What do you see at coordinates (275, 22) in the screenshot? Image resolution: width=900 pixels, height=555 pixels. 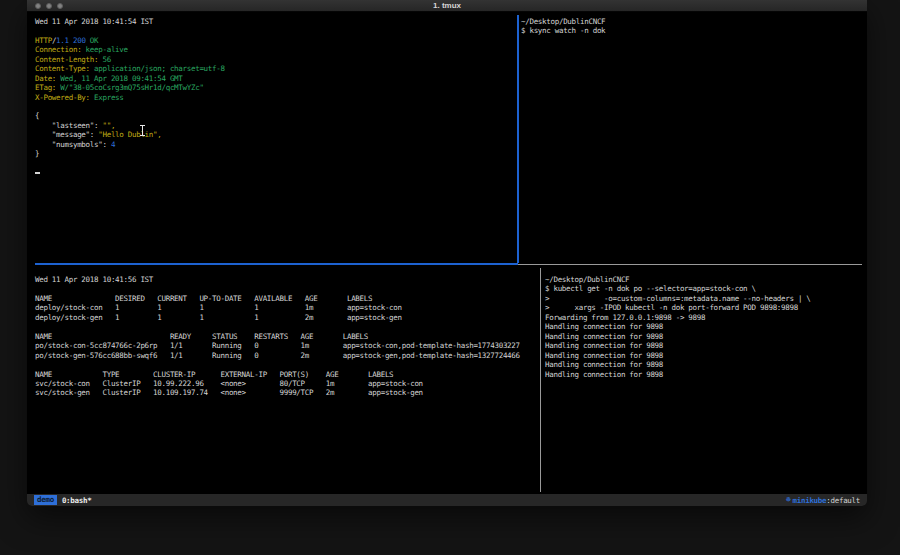 I see `timestamp-line: Wed 11 Apr 2018 10:41:54 IST` at bounding box center [275, 22].